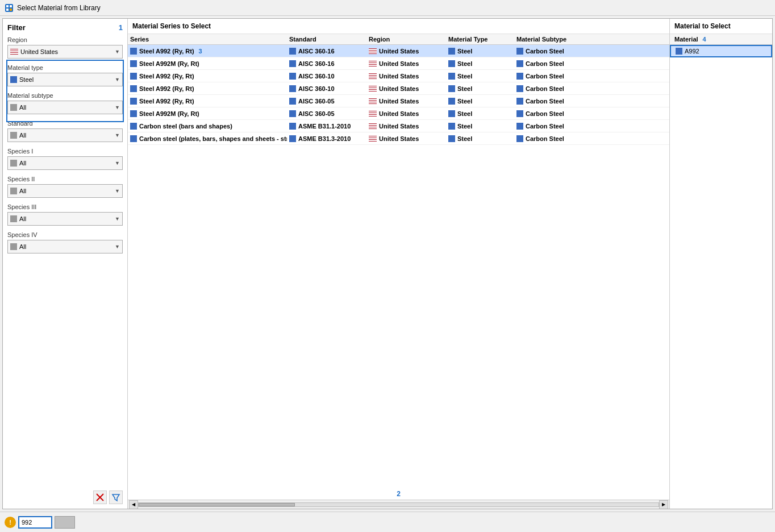  What do you see at coordinates (14, 247) in the screenshot?
I see `species-iv-color-icon` at bounding box center [14, 247].